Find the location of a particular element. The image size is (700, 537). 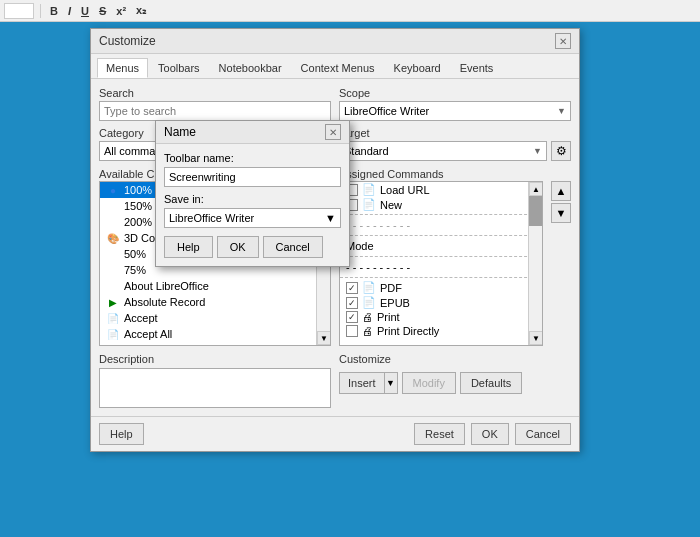

list-item: 📄 Load URL is located at coordinates (441, 190).